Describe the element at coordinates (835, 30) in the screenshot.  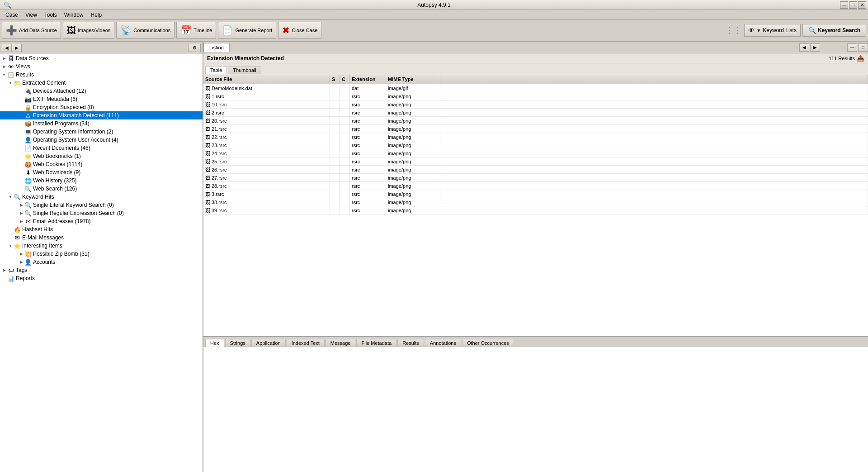
I see `keyword-search-button: 🔍 Keyword Search` at that location.